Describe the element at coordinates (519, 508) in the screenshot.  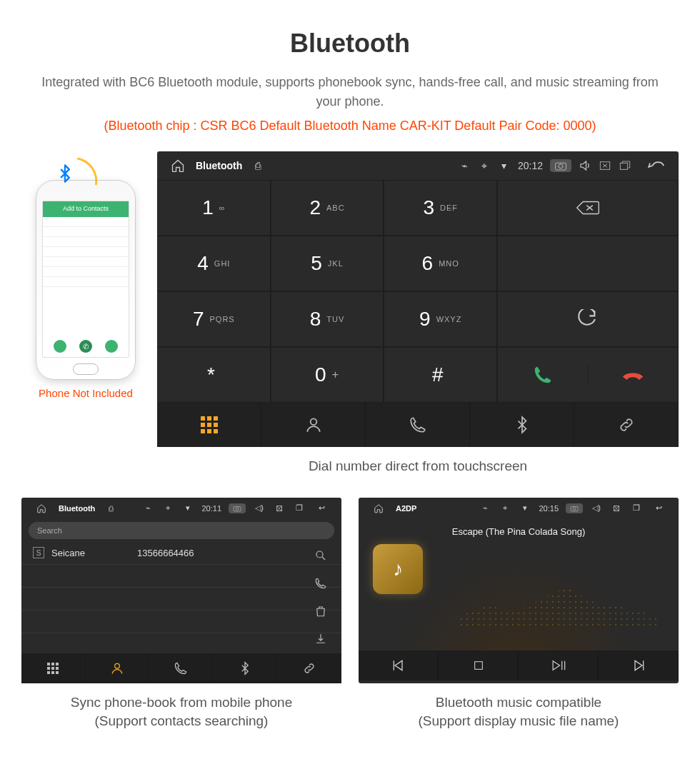
I see `status-bar: A2DP ⌁ ⌖ ▾ 20:15 ◁) ⛝ ❐ ↩` at that location.